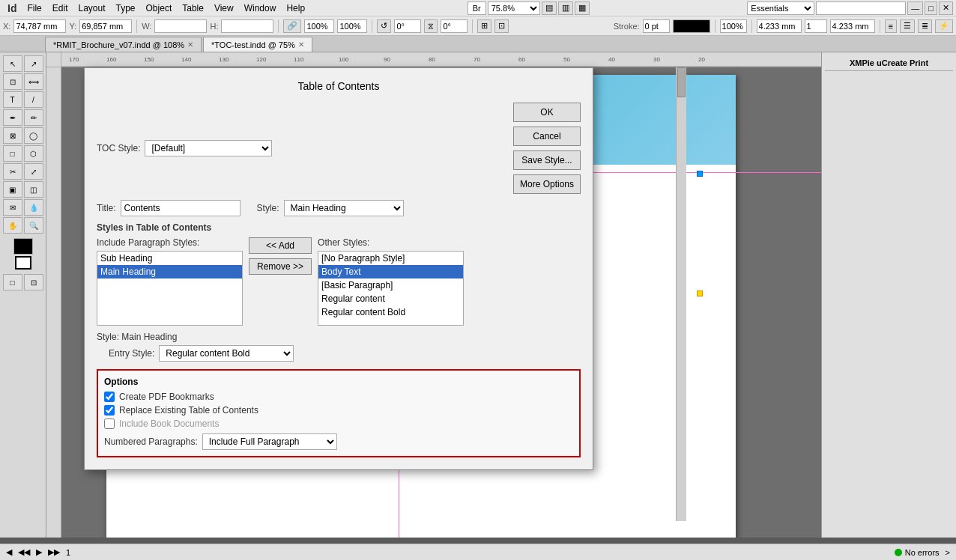 This screenshot has height=560, width=956. Describe the element at coordinates (40, 26) in the screenshot. I see `x-field` at that location.